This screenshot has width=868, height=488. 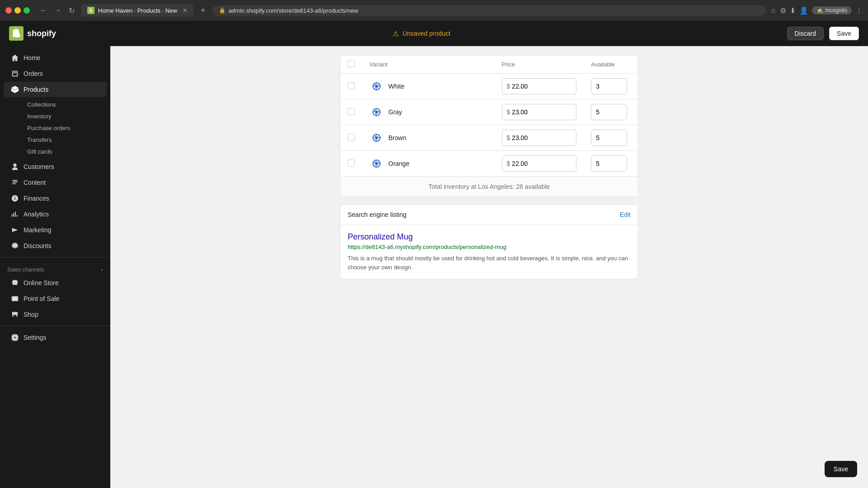 I want to click on sidebar-item-collections: Collections, so click(x=65, y=105).